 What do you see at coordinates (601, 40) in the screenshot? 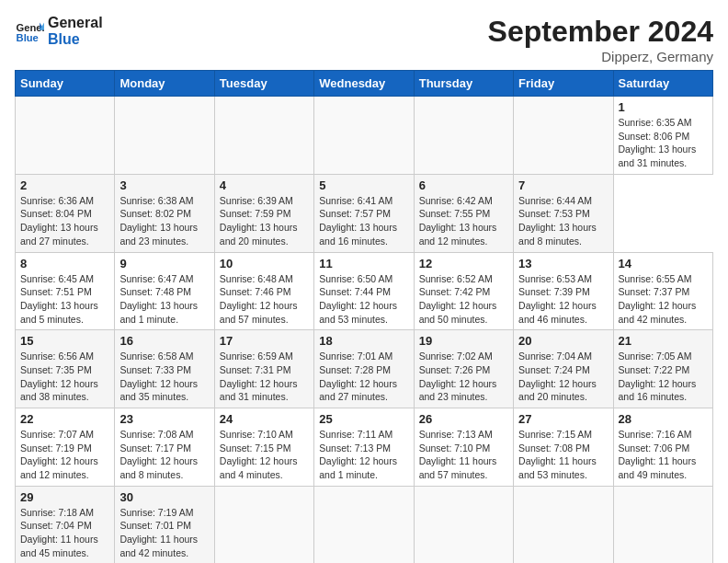
I see `title-area: September 2024 Dipperz, Germany` at bounding box center [601, 40].